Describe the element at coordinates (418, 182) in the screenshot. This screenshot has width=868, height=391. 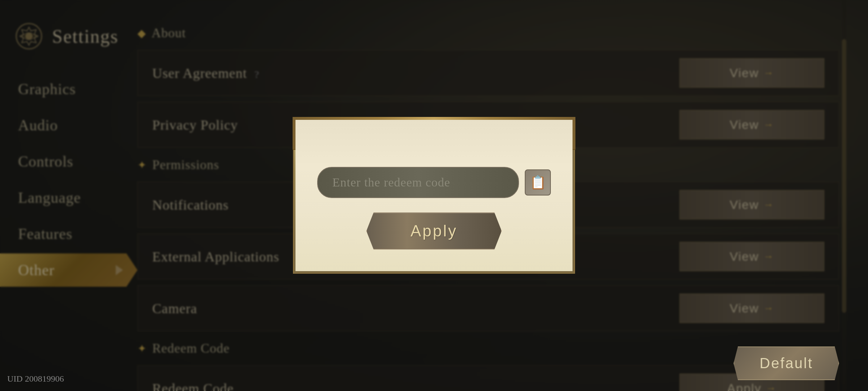
I see `redeem-code-input` at that location.